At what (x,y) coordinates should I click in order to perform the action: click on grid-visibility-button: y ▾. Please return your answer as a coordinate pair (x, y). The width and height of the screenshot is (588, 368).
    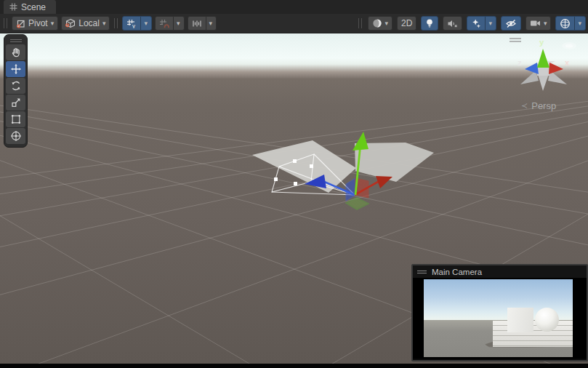
    Looking at the image, I should click on (137, 23).